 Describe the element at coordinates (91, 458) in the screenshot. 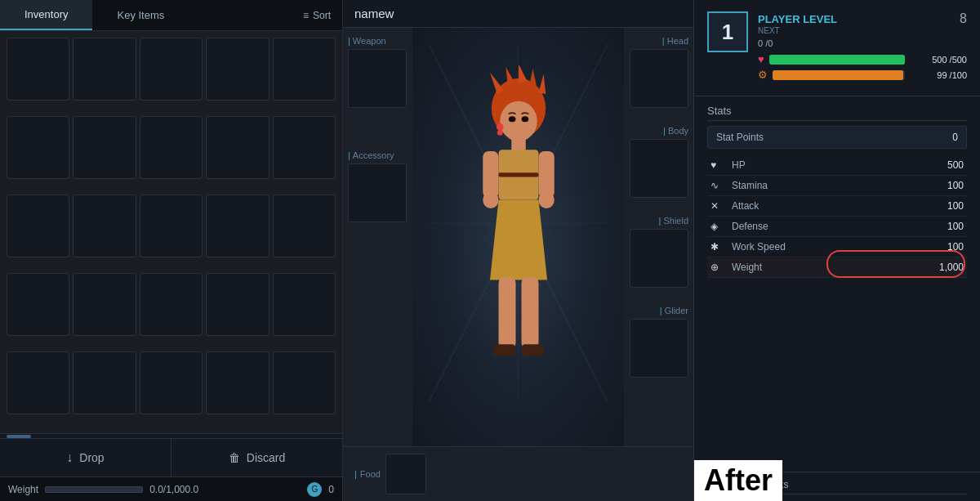

I see `drop-label: Drop` at that location.